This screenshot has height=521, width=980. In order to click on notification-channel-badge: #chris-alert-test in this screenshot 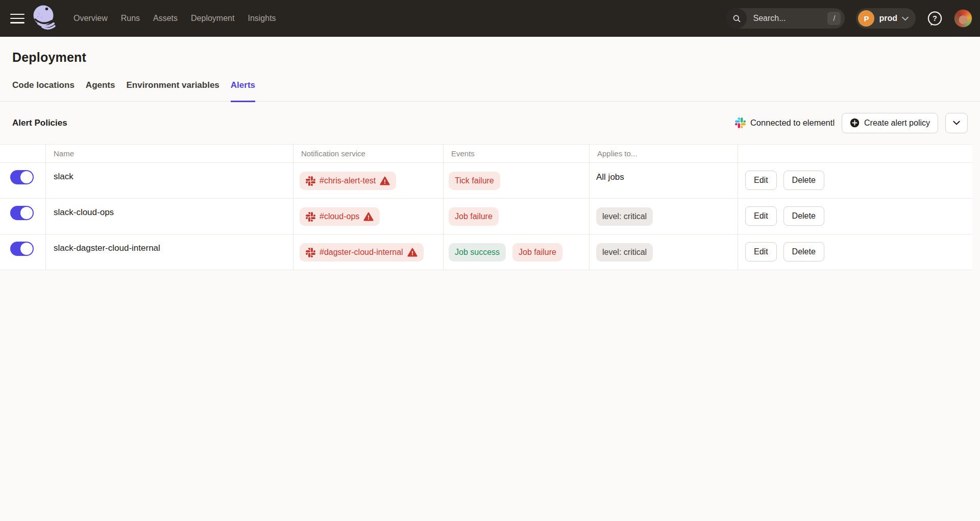, I will do `click(348, 181)`.